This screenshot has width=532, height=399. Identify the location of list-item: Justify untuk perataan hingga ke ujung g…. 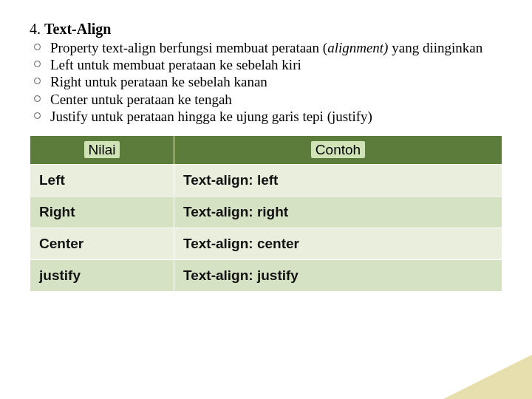
(266, 117).